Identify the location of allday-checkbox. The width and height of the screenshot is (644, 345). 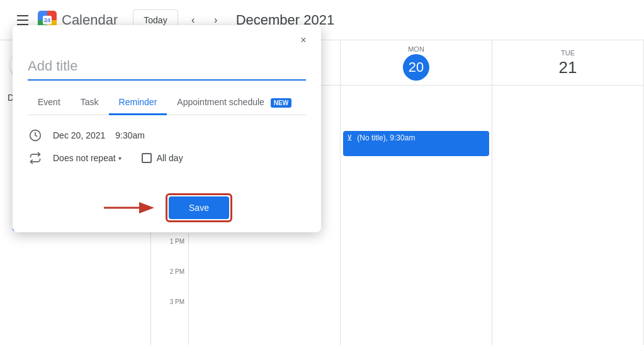
(147, 158).